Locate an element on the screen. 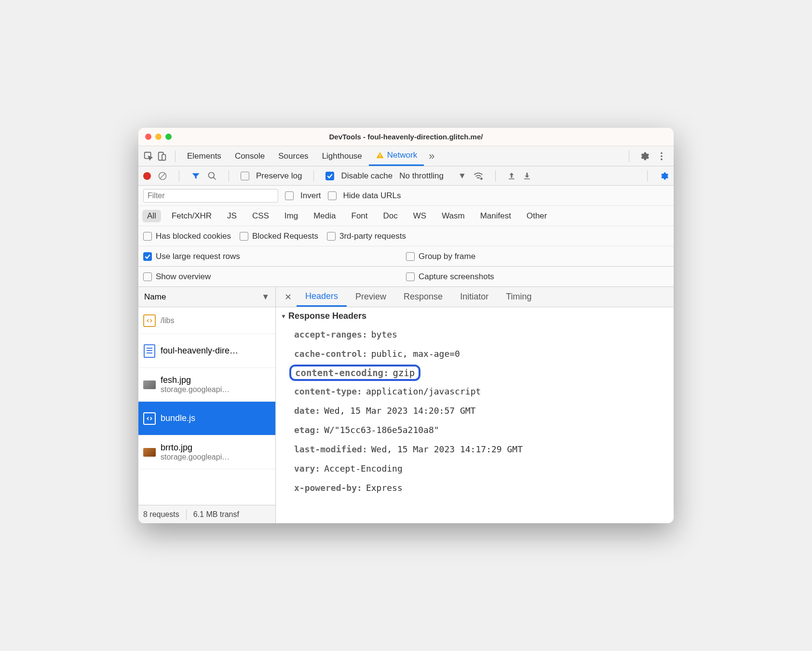  dtab-response: Response is located at coordinates (423, 297).